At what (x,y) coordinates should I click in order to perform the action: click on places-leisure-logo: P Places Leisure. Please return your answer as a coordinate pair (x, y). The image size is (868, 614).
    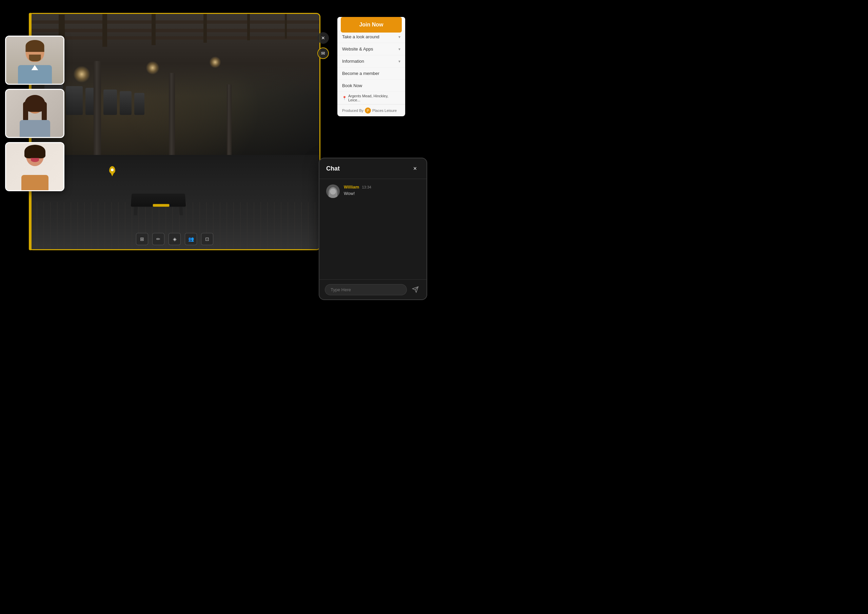
    Looking at the image, I should click on (381, 110).